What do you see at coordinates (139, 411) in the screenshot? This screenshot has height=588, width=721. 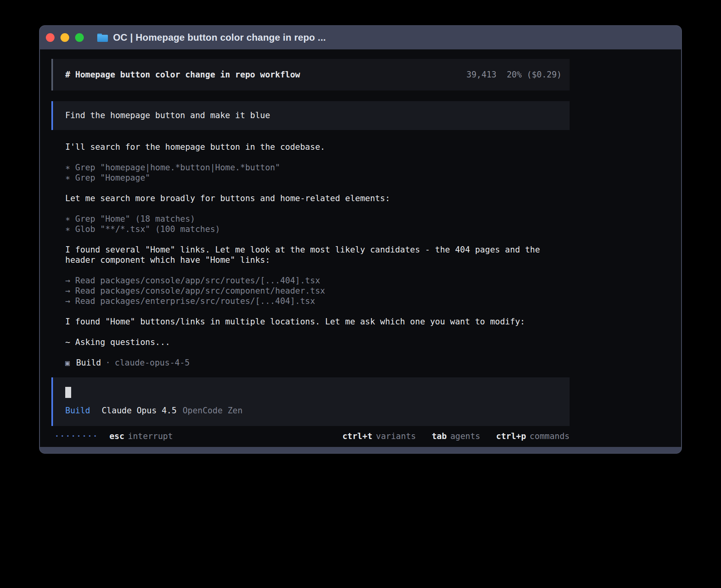 I see `input-model-label: Claude Opus 4.5` at bounding box center [139, 411].